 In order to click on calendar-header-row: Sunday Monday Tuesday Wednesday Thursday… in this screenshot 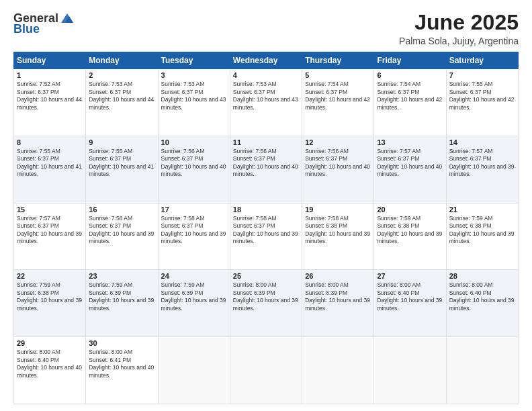, I will do `click(266, 60)`.